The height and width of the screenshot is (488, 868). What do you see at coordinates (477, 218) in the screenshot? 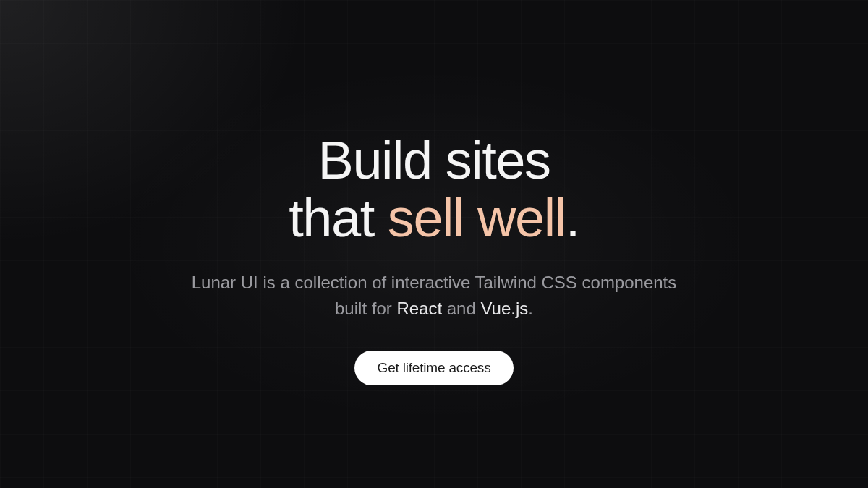
I see `headline-accent-text: sell well` at bounding box center [477, 218].